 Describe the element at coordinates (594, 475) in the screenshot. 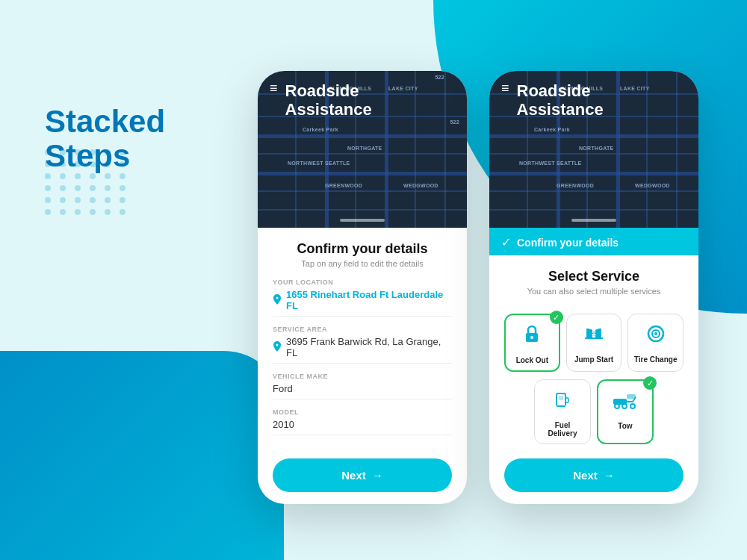

I see `phone2-next-button: Next →` at that location.